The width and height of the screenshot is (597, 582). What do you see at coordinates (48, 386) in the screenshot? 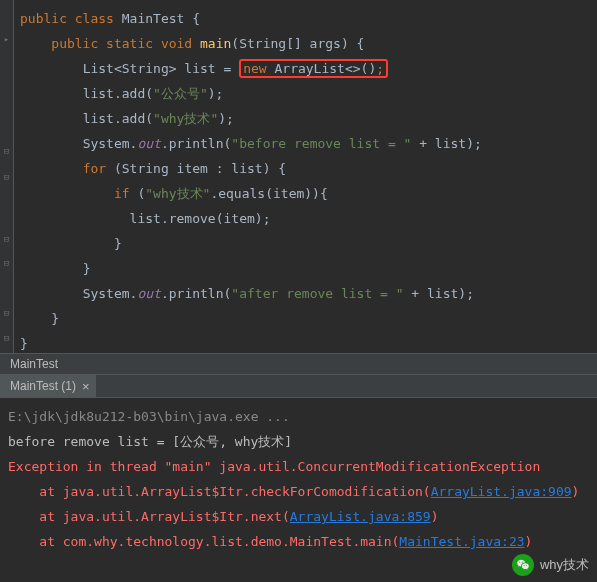
I see `tab-maintest-1: MainTest (1) ×` at bounding box center [48, 386].